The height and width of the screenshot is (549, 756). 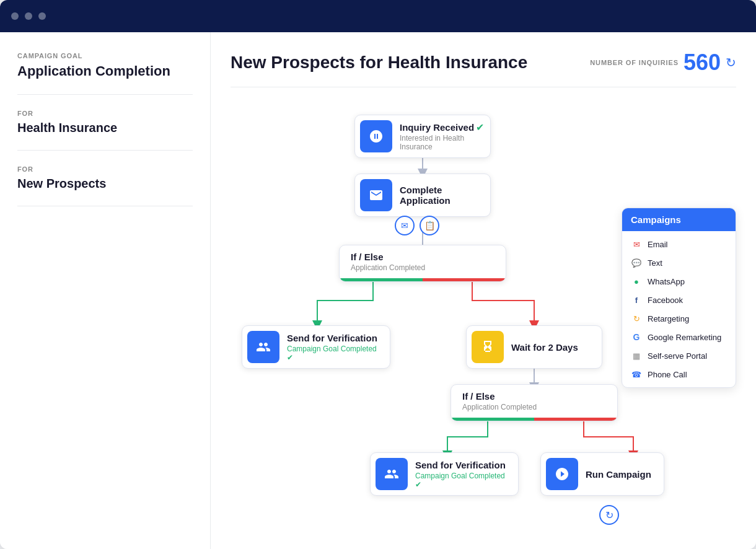 What do you see at coordinates (635, 63) in the screenshot?
I see `inquiries-label: NUMBER OF INQUIRIES` at bounding box center [635, 63].